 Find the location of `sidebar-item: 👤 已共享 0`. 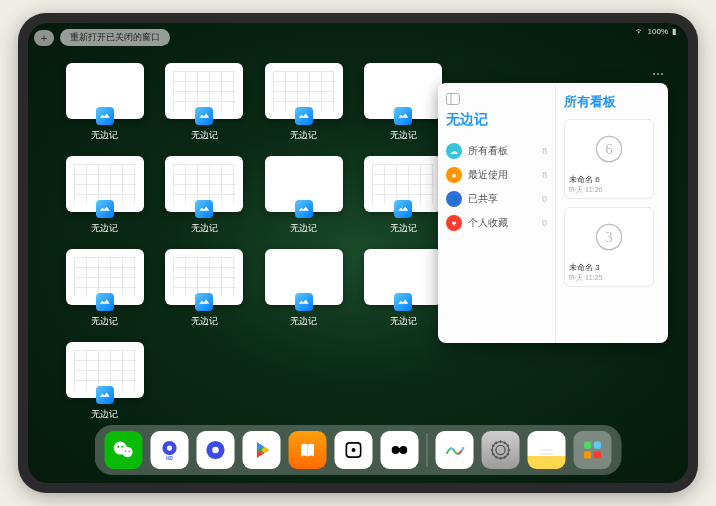

sidebar-item: 👤 已共享 0 is located at coordinates (496, 199).